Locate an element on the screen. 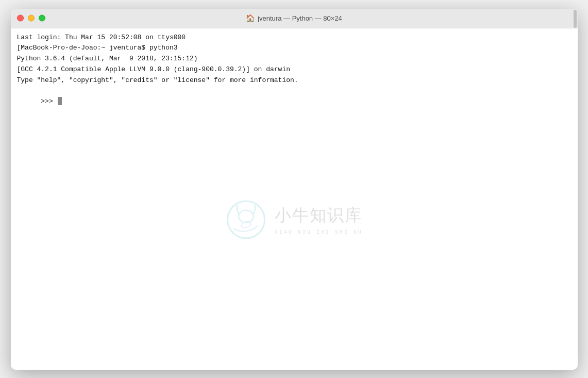 This screenshot has width=588, height=378. title-text: jventura — Python — 80×24 is located at coordinates (300, 19).